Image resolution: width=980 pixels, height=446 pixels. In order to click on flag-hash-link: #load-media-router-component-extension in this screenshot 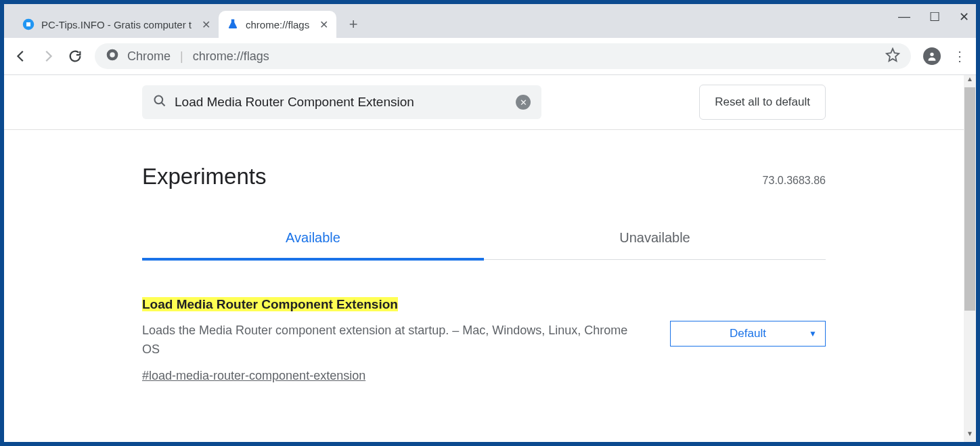, I will do `click(254, 376)`.